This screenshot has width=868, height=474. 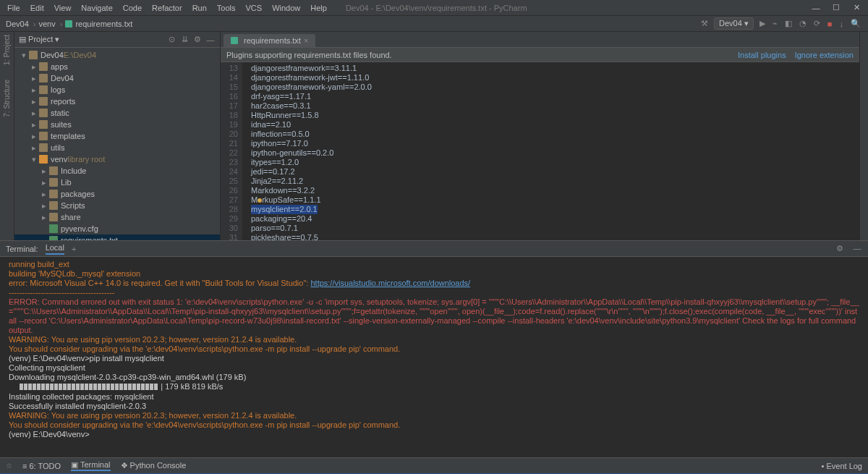 I want to click on breadcrumb-file: requirements.txt, so click(x=104, y=24).